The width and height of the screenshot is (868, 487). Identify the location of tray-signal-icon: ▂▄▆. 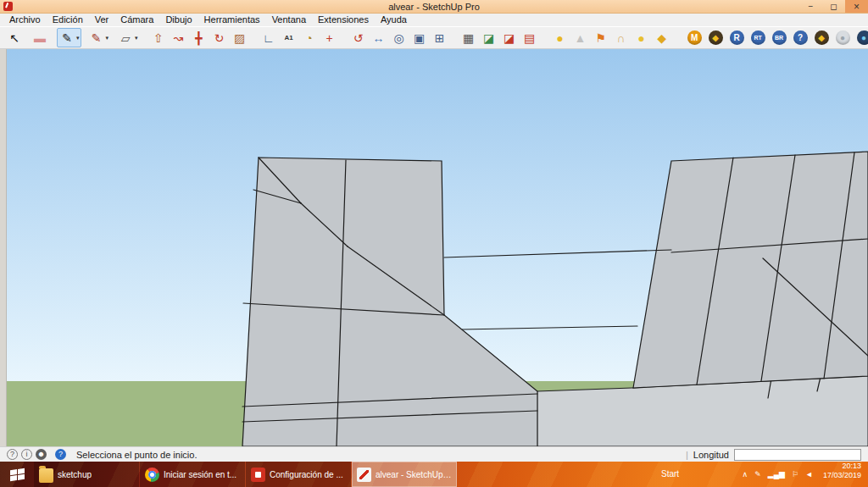
(776, 474).